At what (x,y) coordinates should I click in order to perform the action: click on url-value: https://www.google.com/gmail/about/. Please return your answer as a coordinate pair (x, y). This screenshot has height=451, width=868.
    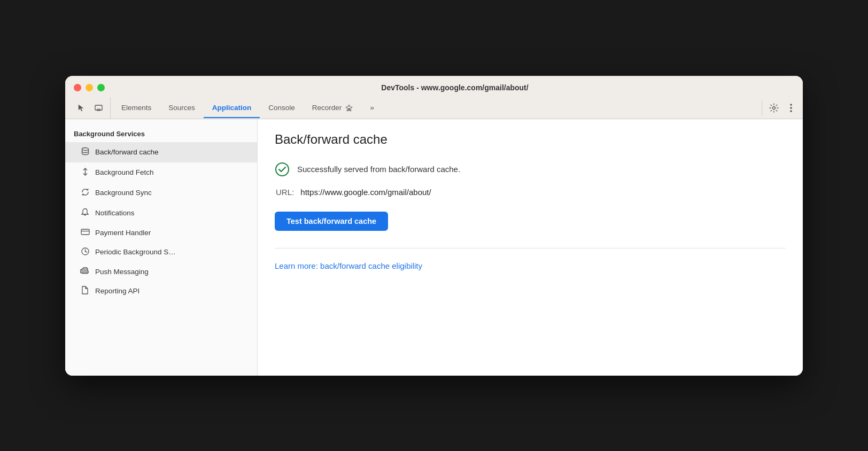
    Looking at the image, I should click on (366, 192).